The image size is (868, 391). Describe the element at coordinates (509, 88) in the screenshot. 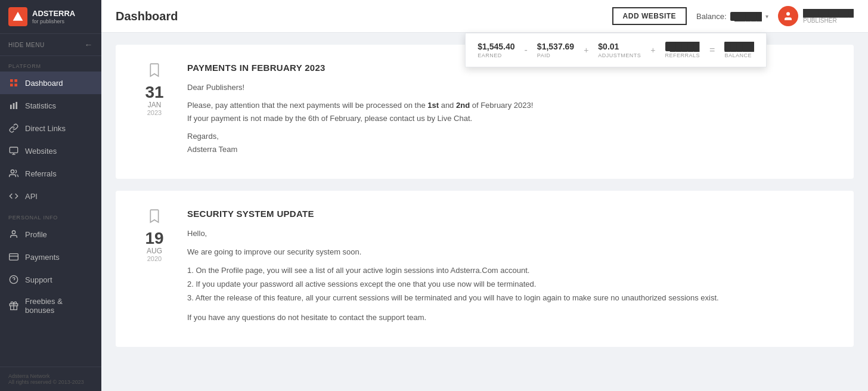

I see `news-p-1-0: Dear Publishers!` at that location.